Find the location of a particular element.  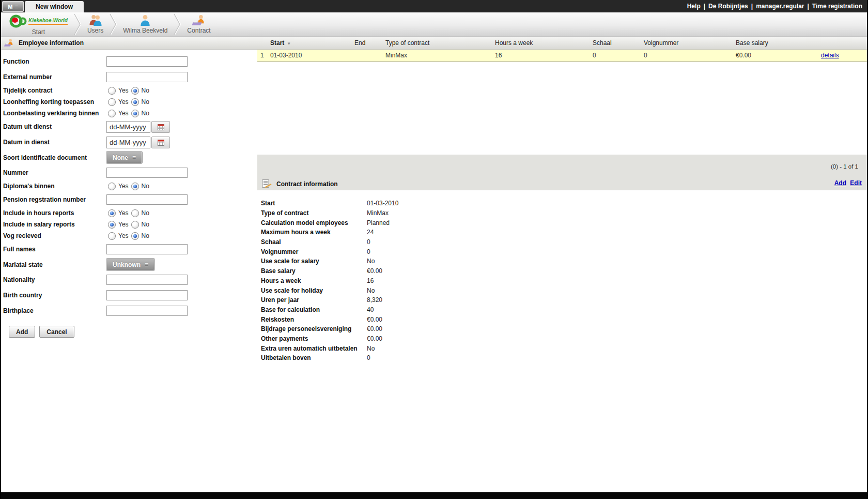

list-item: Hours a week16 is located at coordinates (448, 281).